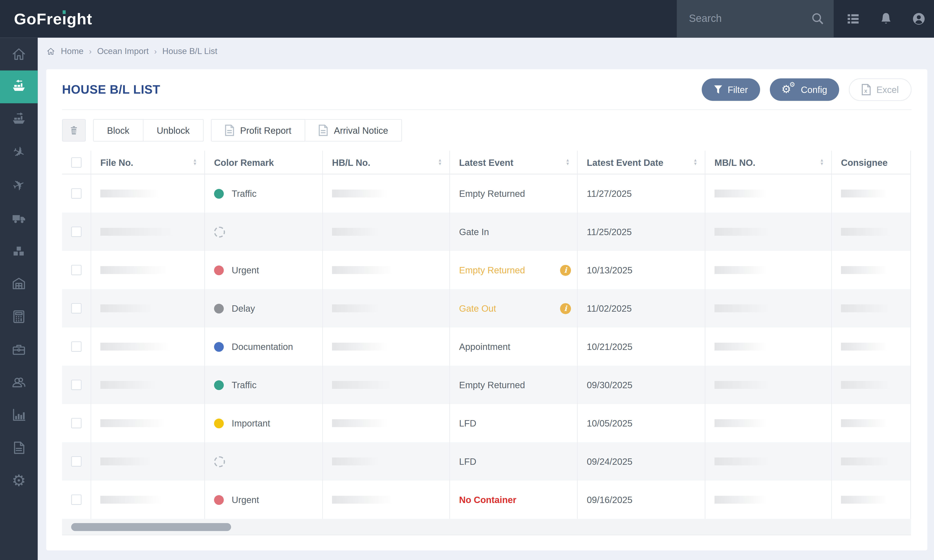 This screenshot has width=934, height=560. Describe the element at coordinates (919, 19) in the screenshot. I see `user-avatar-icon` at that location.